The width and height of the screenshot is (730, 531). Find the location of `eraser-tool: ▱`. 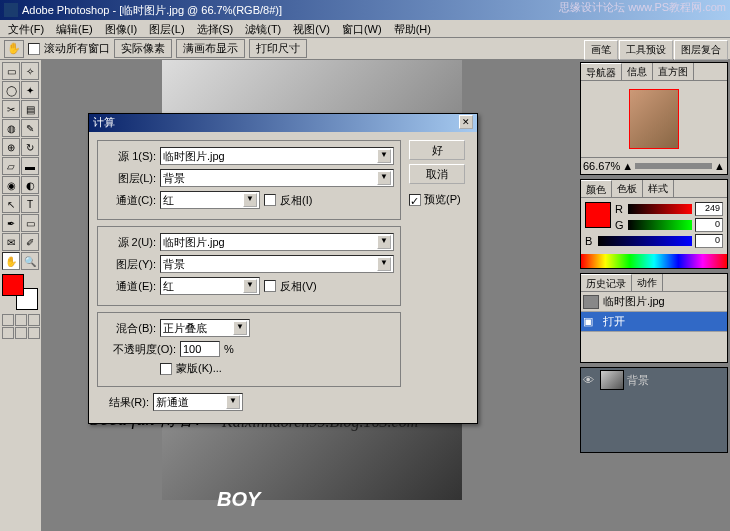

eraser-tool: ▱ is located at coordinates (11, 166).